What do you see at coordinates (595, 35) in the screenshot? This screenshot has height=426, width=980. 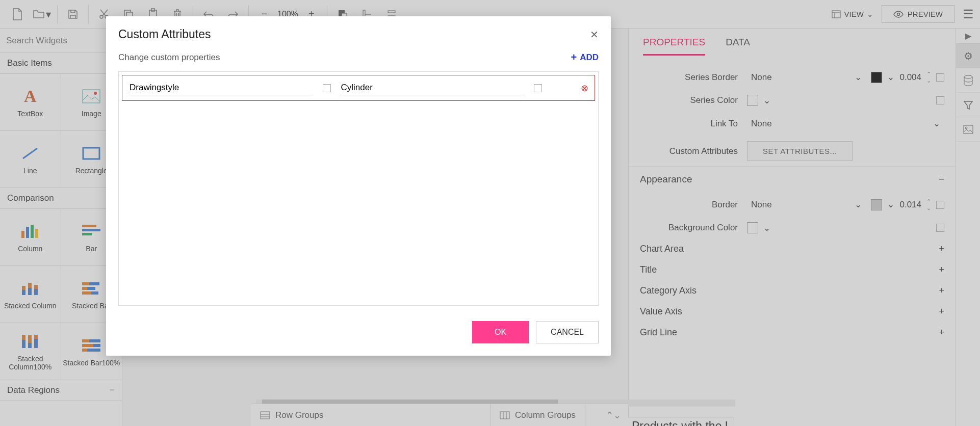 I see `close-icon: ✕` at bounding box center [595, 35].